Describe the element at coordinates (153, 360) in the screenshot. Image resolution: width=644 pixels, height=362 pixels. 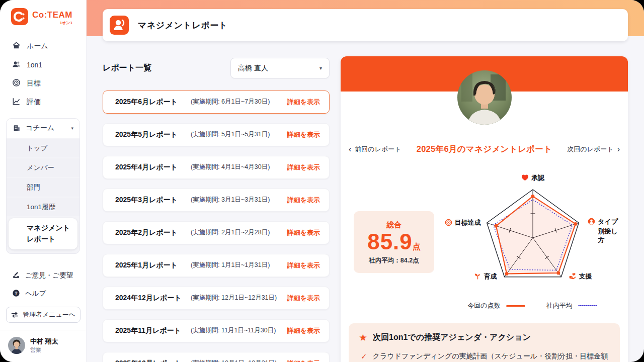
I see `report-row-title: 2025年10月レポート` at that location.